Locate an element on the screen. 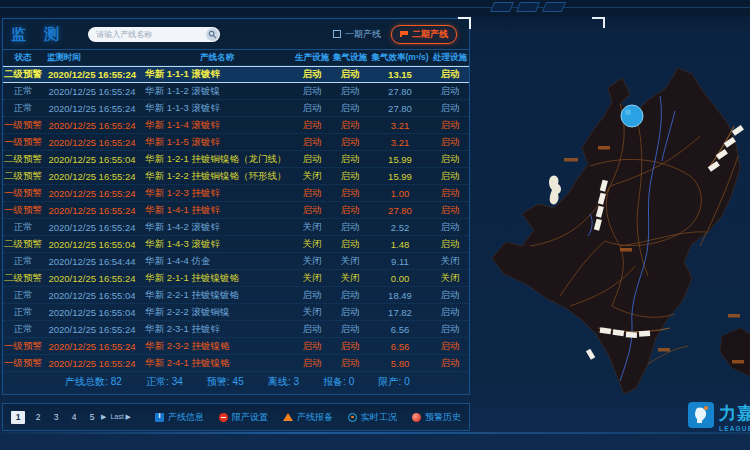 The image size is (750, 450). page-title: 监 测 is located at coordinates (38, 34).